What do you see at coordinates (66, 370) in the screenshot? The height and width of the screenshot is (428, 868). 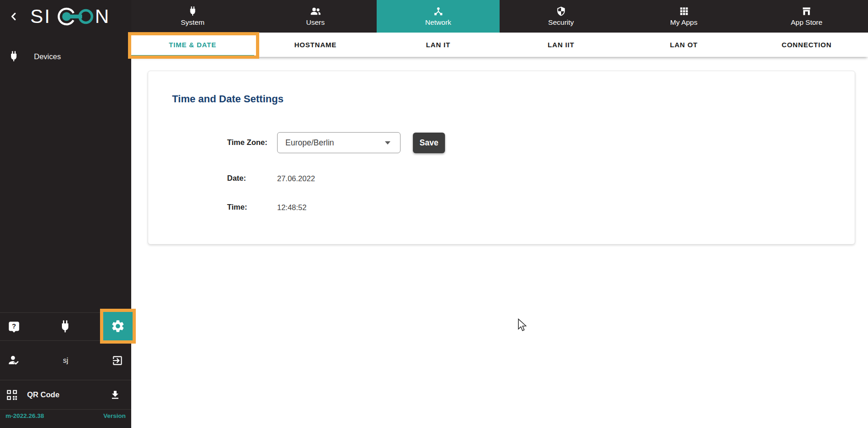 I see `sidebar-bottom: ?` at bounding box center [66, 370].